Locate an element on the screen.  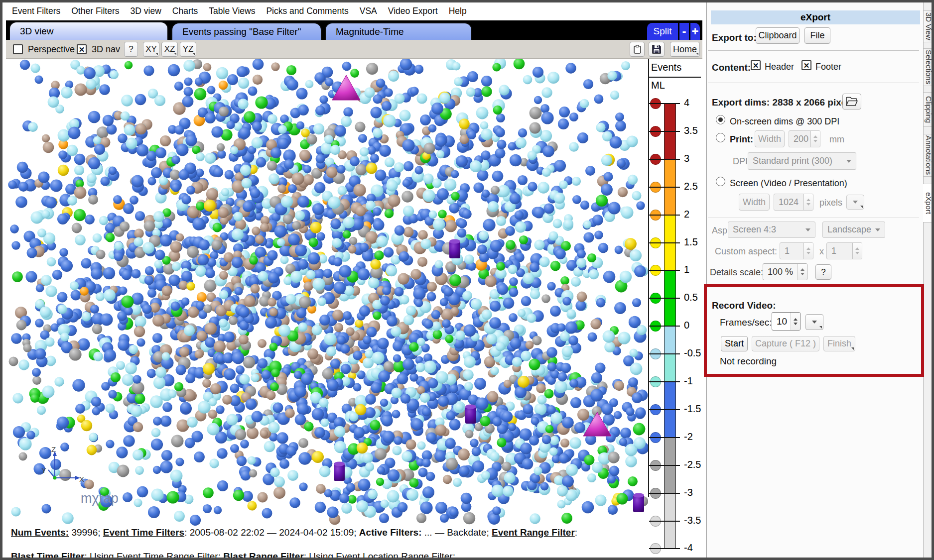
footer-checkbox-label: Footer is located at coordinates (828, 67).